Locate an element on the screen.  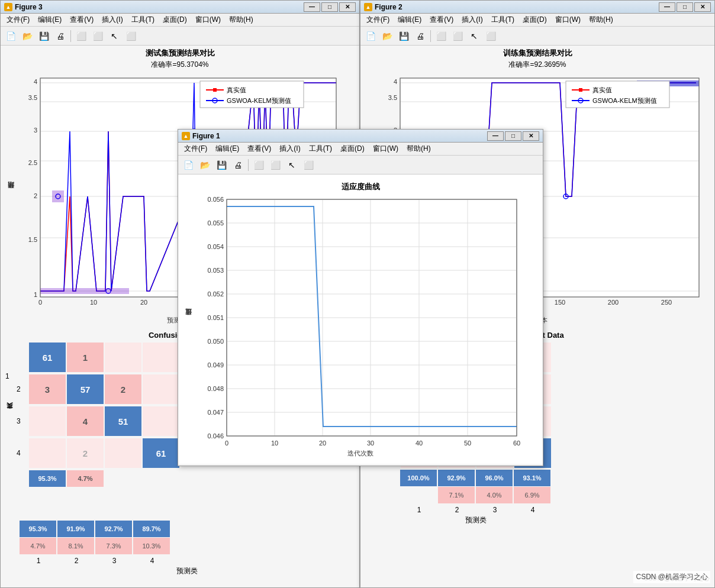
menu-window: 窗口(W) is located at coordinates (208, 20).